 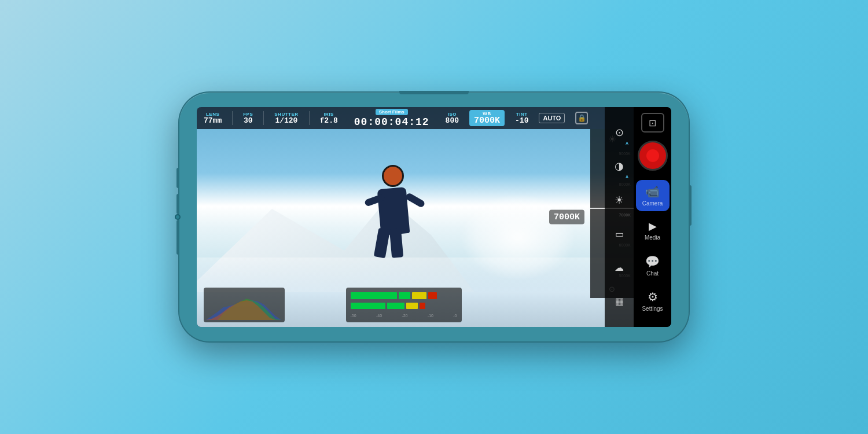 I want to click on hud-shutter-value: 1/120, so click(x=286, y=120).